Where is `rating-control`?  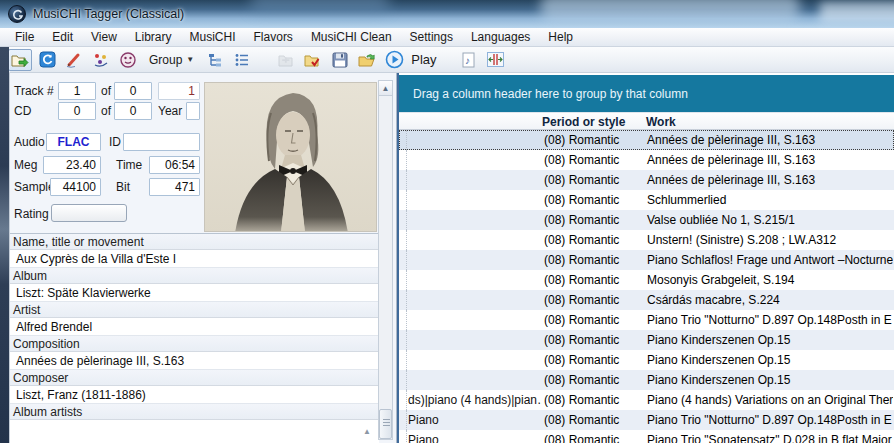
rating-control is located at coordinates (89, 213).